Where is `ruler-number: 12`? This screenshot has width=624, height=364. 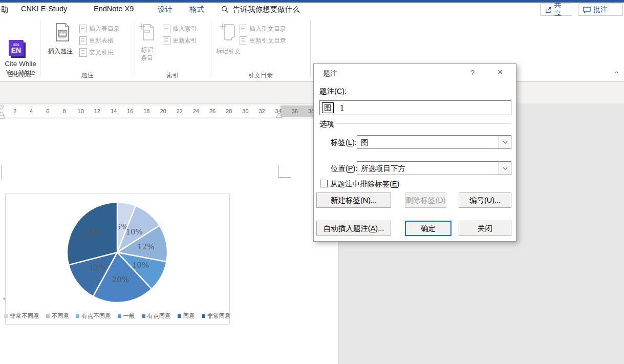
ruler-number: 12 is located at coordinates (97, 111).